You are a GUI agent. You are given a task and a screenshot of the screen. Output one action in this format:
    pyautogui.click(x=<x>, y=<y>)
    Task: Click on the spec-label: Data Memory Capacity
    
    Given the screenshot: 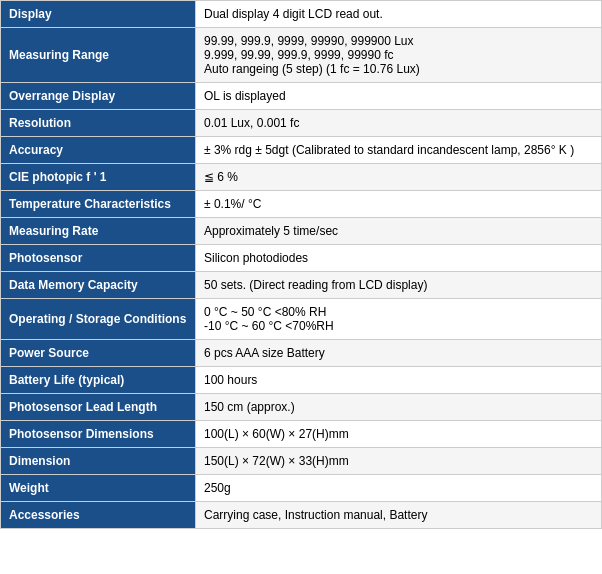 What is the action you would take?
    pyautogui.click(x=98, y=286)
    